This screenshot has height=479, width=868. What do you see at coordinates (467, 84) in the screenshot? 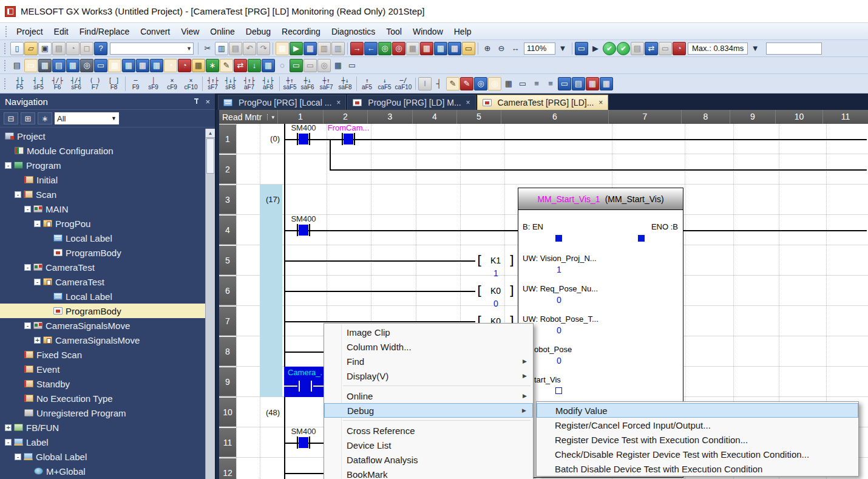
I see `find-pencil2-icon: ✎` at bounding box center [467, 84].